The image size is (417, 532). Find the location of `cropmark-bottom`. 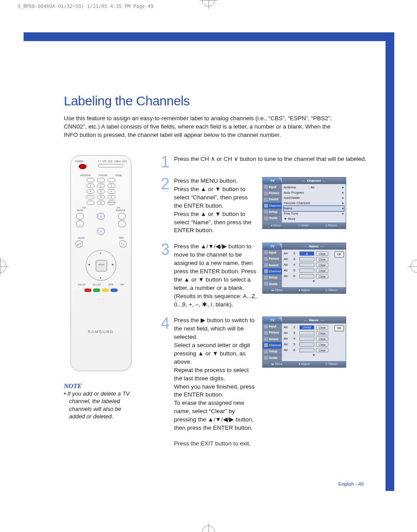

cropmark-bottom is located at coordinates (208, 528).